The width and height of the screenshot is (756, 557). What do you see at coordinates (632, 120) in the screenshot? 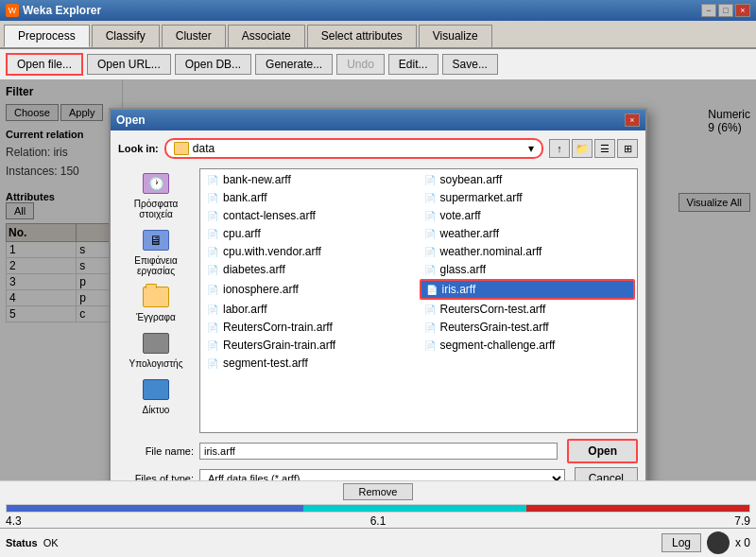
I see `dialog-close-button: ×` at bounding box center [632, 120].